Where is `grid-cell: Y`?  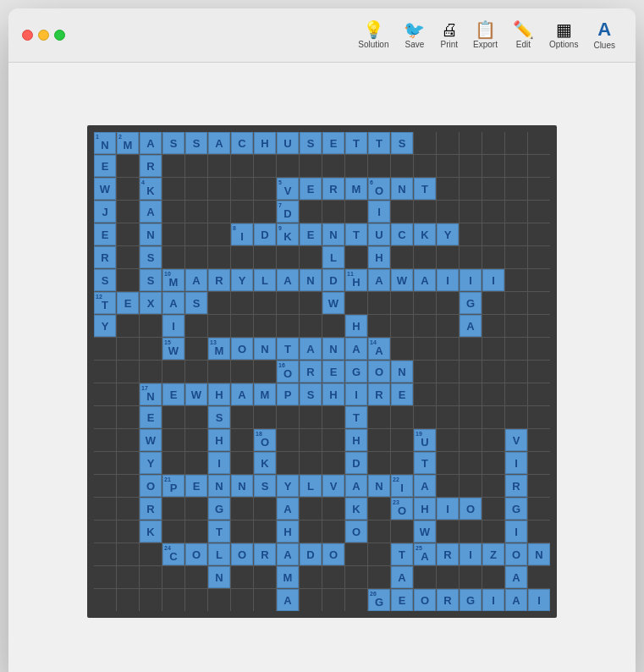 grid-cell: Y is located at coordinates (151, 463).